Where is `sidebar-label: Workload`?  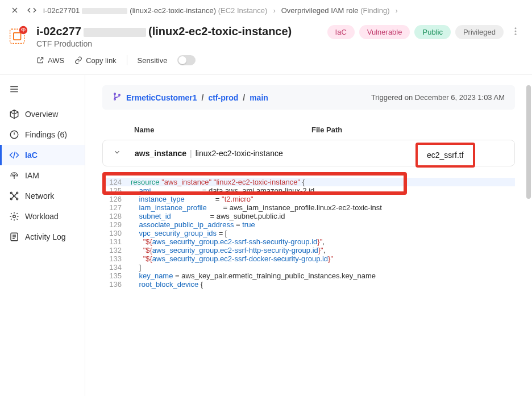
sidebar-label: Workload is located at coordinates (42, 216).